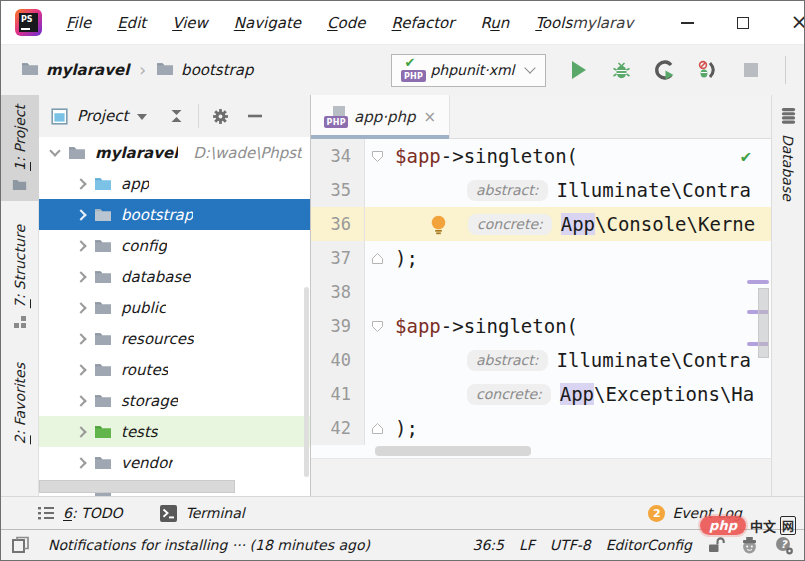 This screenshot has height=561, width=805. Describe the element at coordinates (541, 224) in the screenshot. I see `code-line-36: 36 concrete:App\Console\Kerne` at that location.